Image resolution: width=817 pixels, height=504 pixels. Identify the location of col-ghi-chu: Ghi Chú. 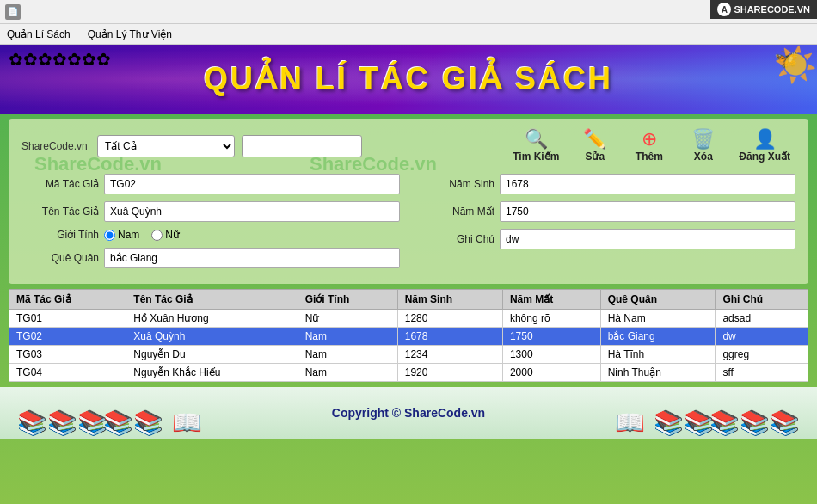
(762, 299).